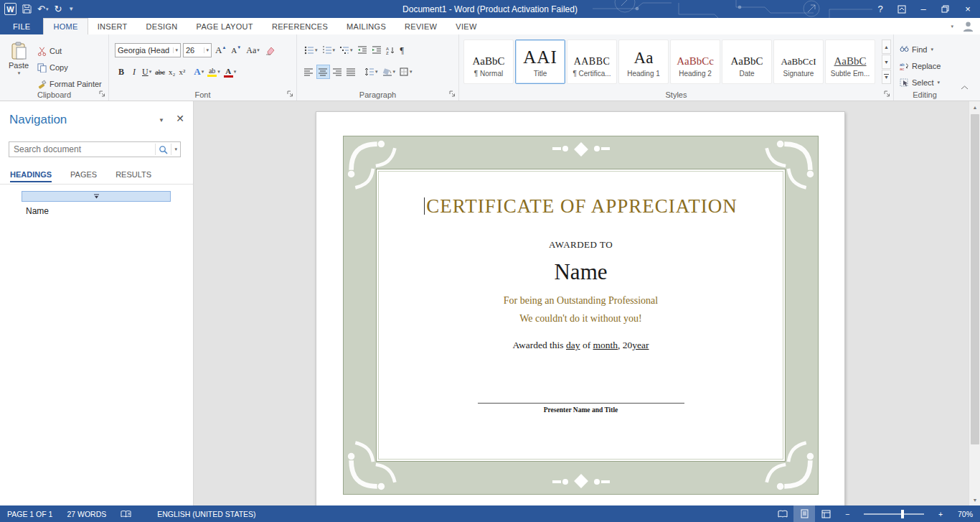 This screenshot has width=980, height=522. I want to click on bullets-button: ▾, so click(311, 50).